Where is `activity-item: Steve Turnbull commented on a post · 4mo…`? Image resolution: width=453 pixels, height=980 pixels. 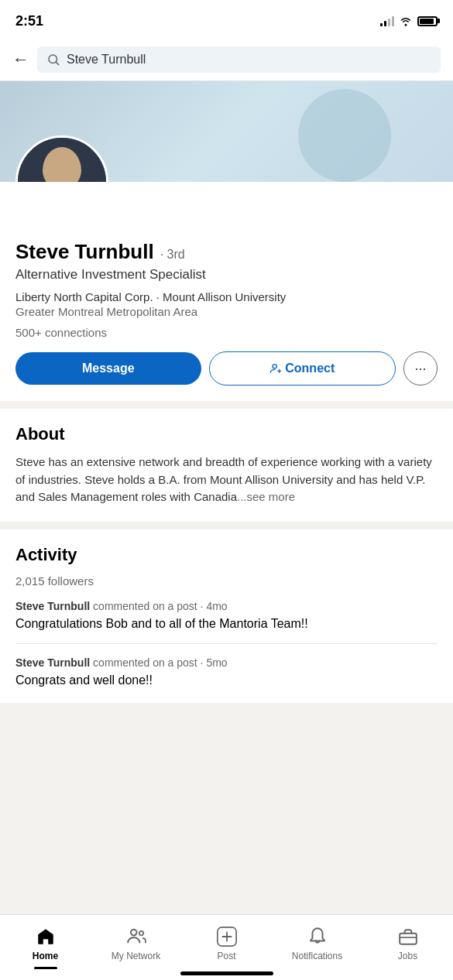 activity-item: Steve Turnbull commented on a post · 4mo… is located at coordinates (226, 622).